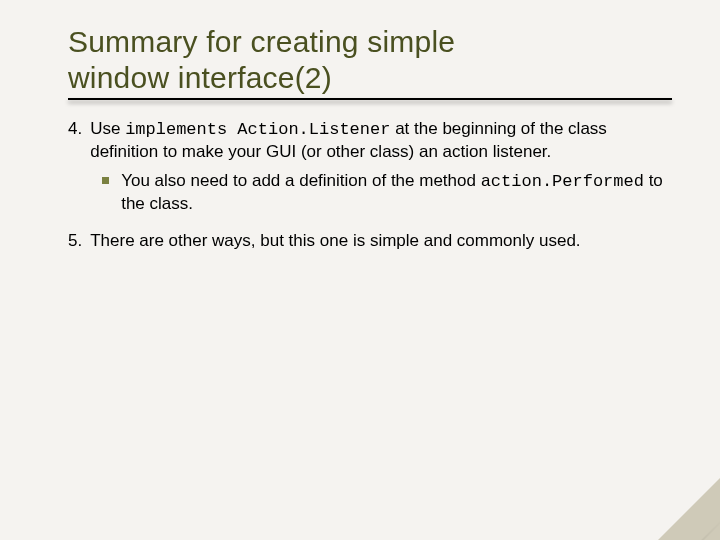  What do you see at coordinates (370, 99) in the screenshot?
I see `title-underline` at bounding box center [370, 99].